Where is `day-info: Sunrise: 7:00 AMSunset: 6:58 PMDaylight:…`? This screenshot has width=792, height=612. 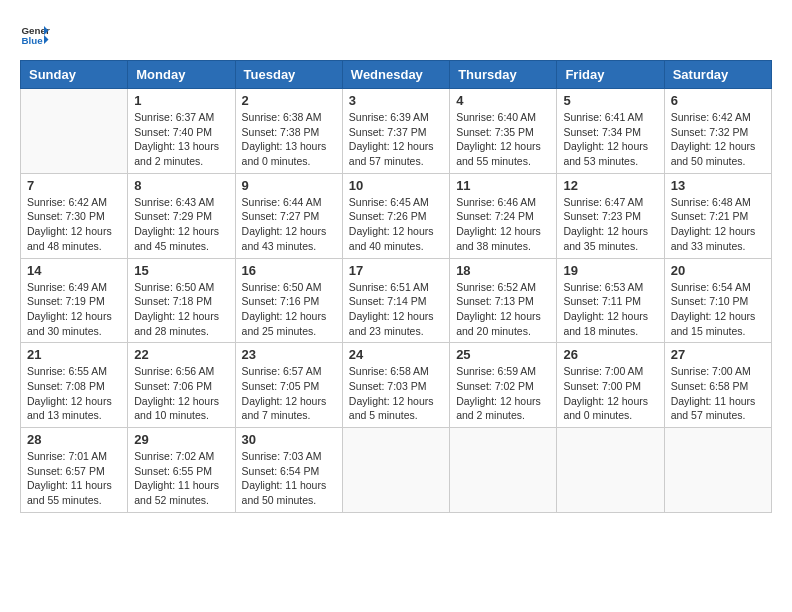 day-info: Sunrise: 7:00 AMSunset: 6:58 PMDaylight:… is located at coordinates (718, 394).